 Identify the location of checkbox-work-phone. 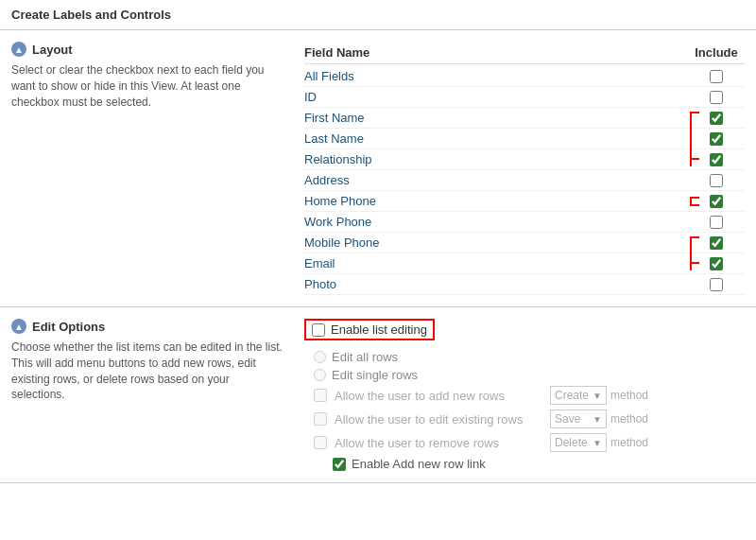
(716, 222).